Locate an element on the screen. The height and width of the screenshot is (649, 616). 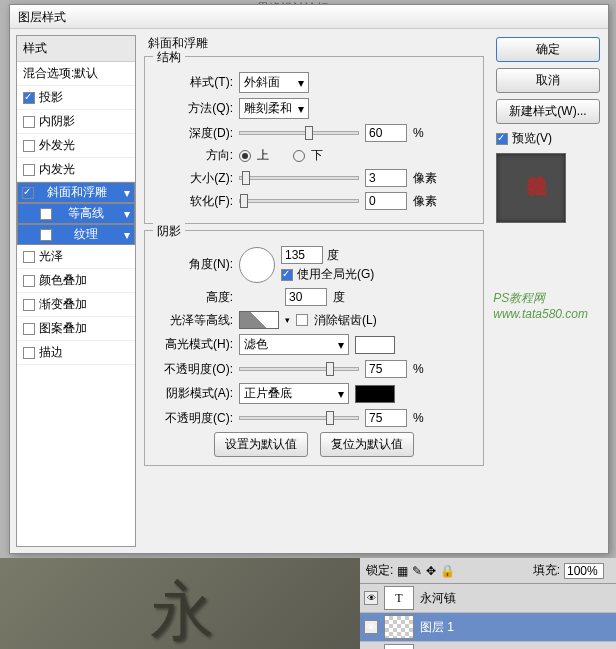
style-item-4: 斜面和浮雕 is located at coordinates (76, 192).